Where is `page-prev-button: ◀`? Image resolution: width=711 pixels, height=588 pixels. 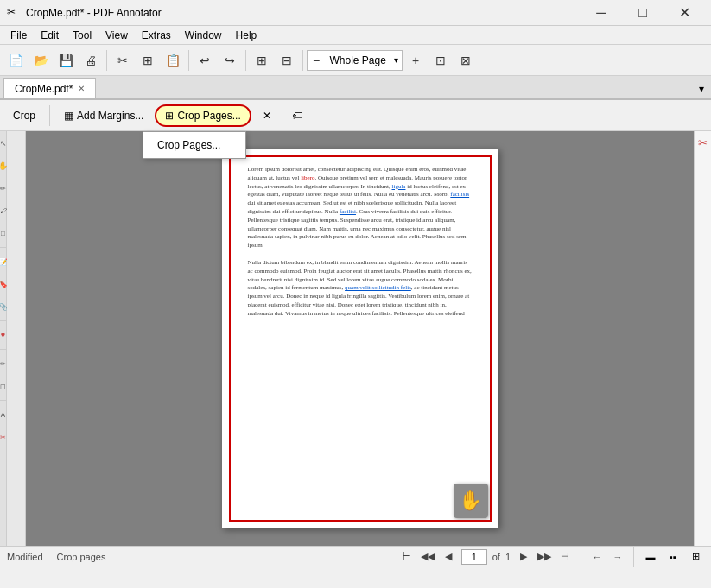 page-prev-button: ◀ is located at coordinates (448, 557).